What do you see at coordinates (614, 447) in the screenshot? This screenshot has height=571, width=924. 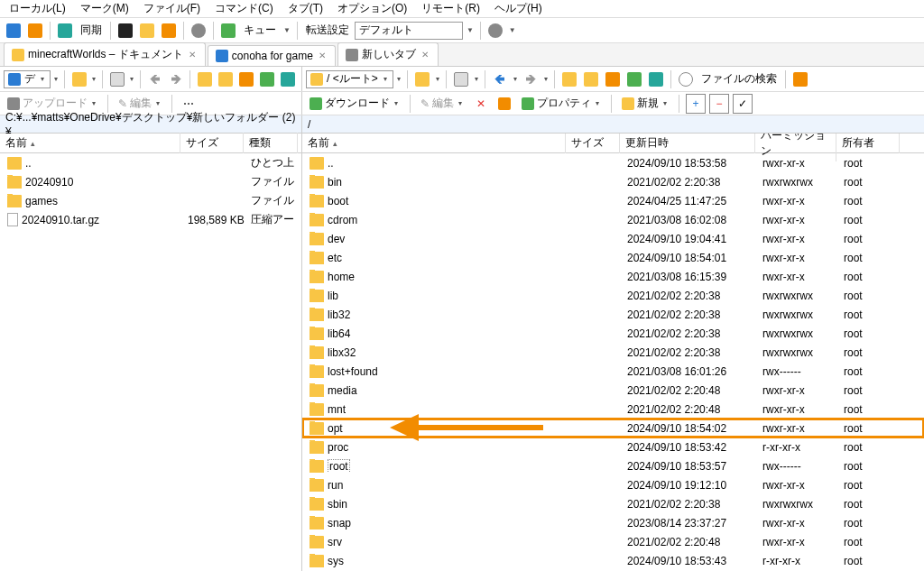 I see `list-item: proc2024/09/10 18:53:42r-xr-xr-xroot` at bounding box center [614, 447].